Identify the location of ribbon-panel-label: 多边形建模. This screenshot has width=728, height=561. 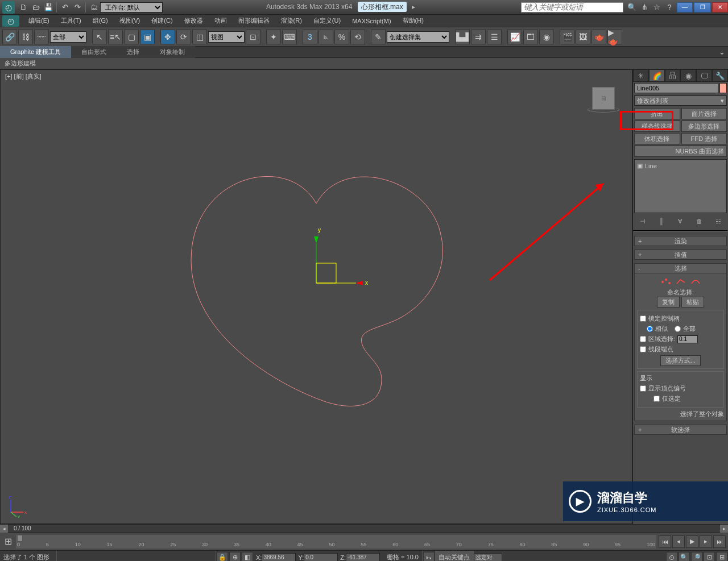
(20, 64).